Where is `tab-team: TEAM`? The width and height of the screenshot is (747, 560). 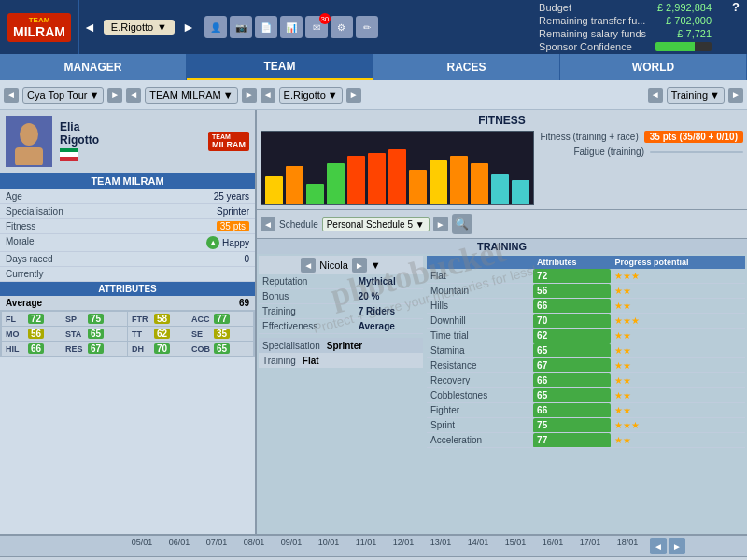
tab-team: TEAM is located at coordinates (280, 67).